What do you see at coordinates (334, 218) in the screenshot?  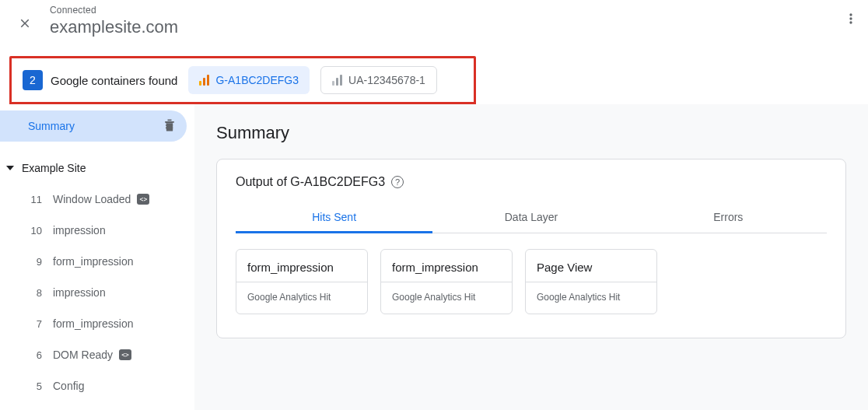 I see `tab-hits-sent: Hits Sent` at bounding box center [334, 218].